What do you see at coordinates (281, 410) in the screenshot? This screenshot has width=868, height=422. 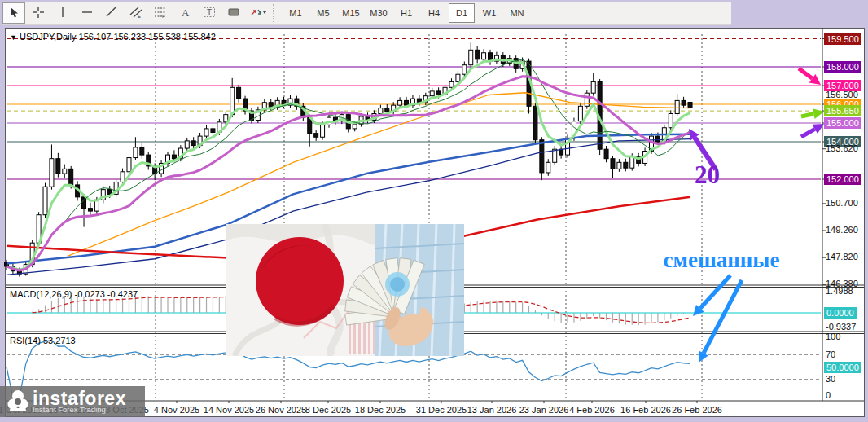 I see `date-label: 26 Nov 2025` at bounding box center [281, 410].